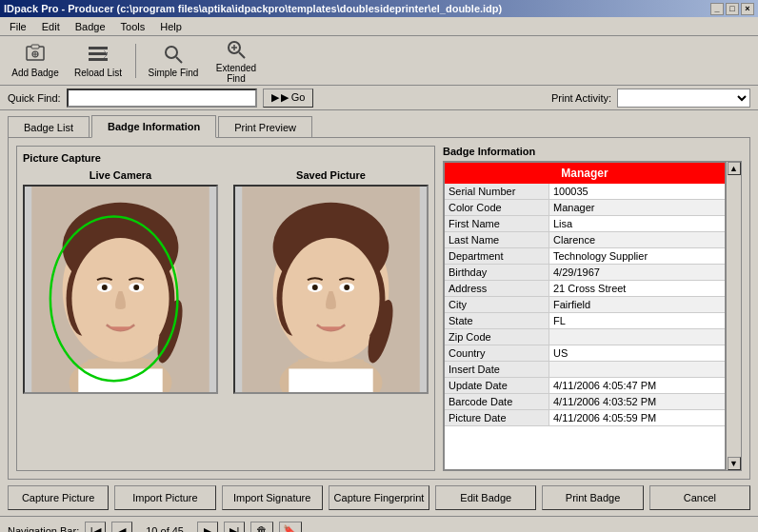  Describe the element at coordinates (733, 316) in the screenshot. I see `badge-scrollbar: ▲ ▼` at that location.